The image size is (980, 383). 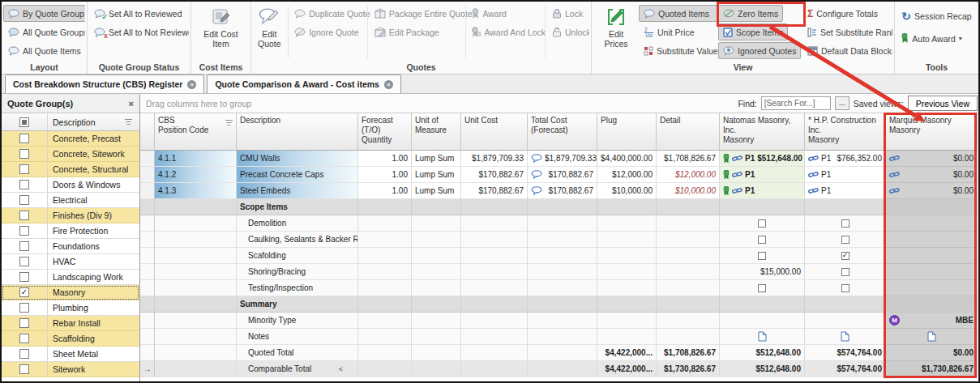 What do you see at coordinates (505, 13) in the screenshot?
I see `award-button: Award` at bounding box center [505, 13].